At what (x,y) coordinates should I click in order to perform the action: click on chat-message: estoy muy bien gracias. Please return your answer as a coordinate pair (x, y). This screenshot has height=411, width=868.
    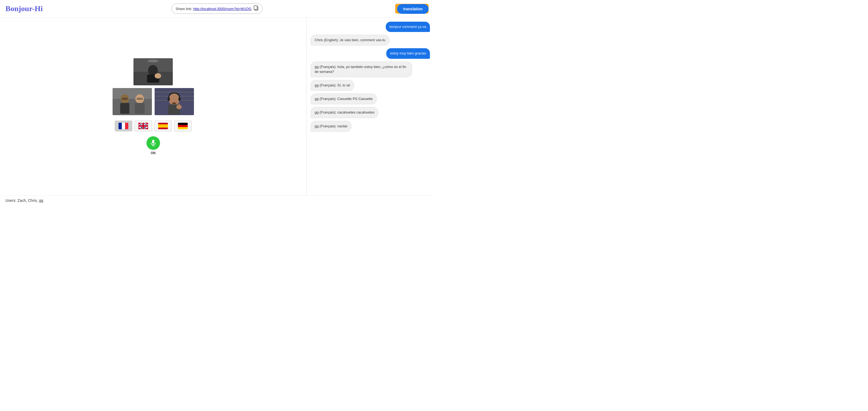
    Looking at the image, I should click on (408, 53).